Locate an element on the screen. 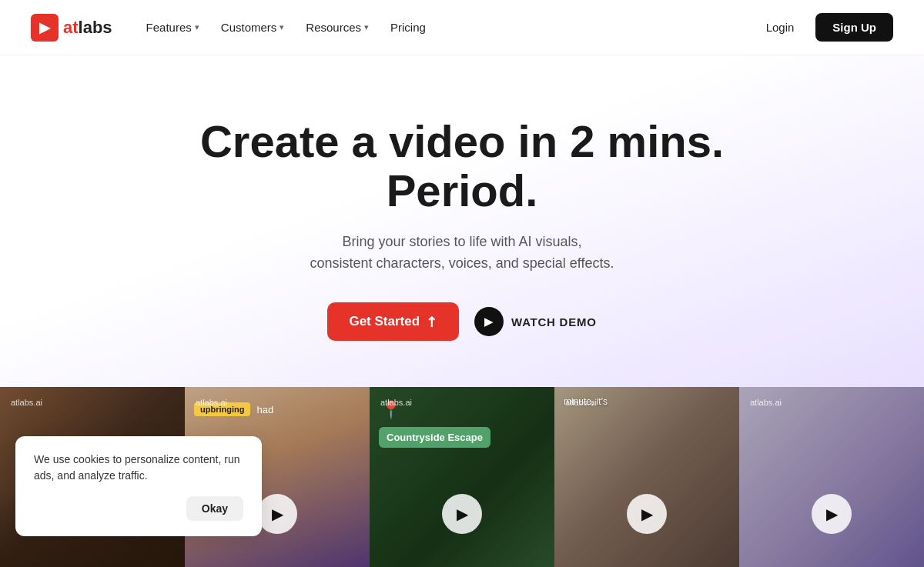  arrow-icon: ↗ is located at coordinates (431, 322).